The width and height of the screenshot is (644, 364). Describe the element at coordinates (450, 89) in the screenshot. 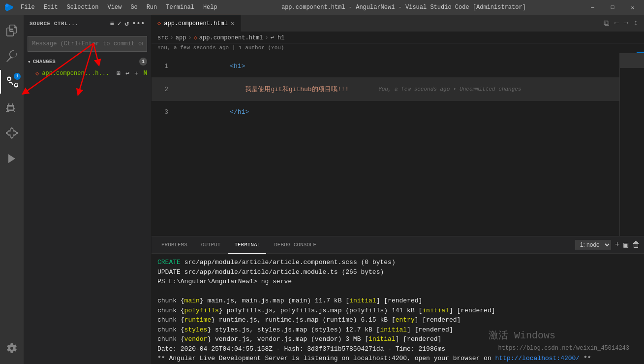

I see `git-inline-annotation: You, a few seconds ago • Uncommitted cha…` at that location.